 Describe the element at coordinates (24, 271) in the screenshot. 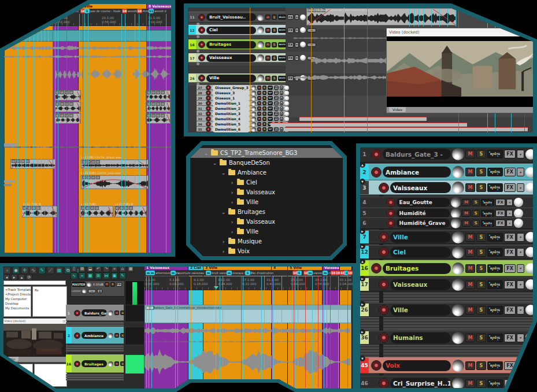

I see `move-icon: ✛` at that location.